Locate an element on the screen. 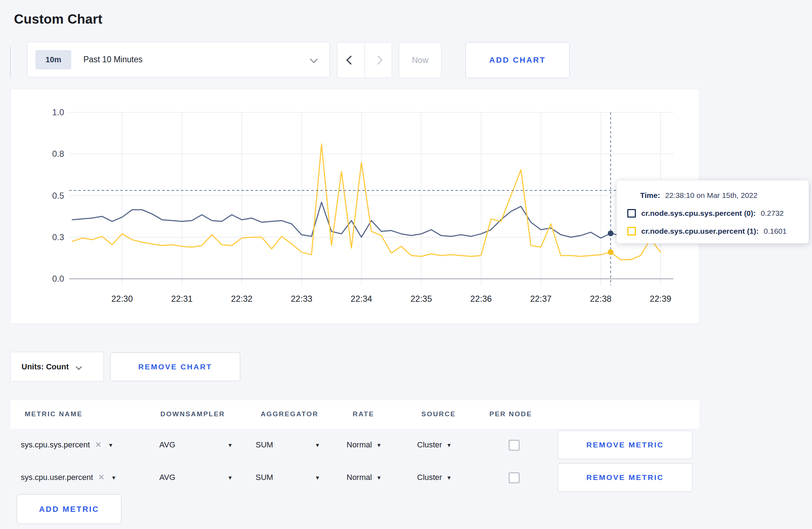  svg-text: 0.0 is located at coordinates (58, 278).